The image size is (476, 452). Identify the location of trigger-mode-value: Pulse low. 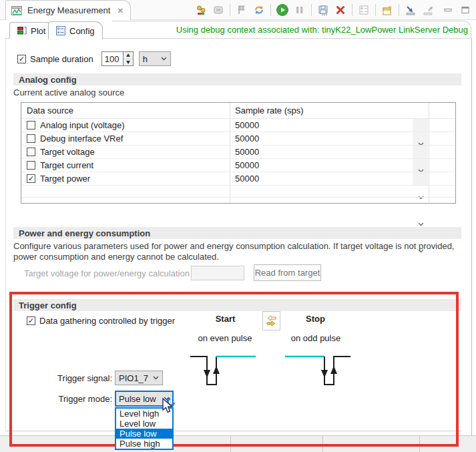
(138, 399).